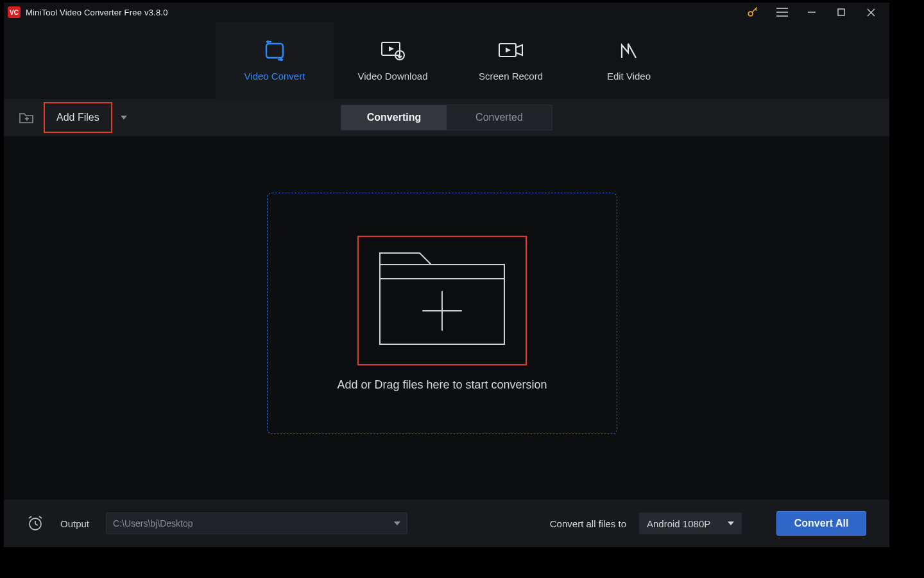 Image resolution: width=924 pixels, height=578 pixels. What do you see at coordinates (447, 523) in the screenshot?
I see `footer-bar: Output C:\Users\bj\Desktop Convert all f…` at bounding box center [447, 523].